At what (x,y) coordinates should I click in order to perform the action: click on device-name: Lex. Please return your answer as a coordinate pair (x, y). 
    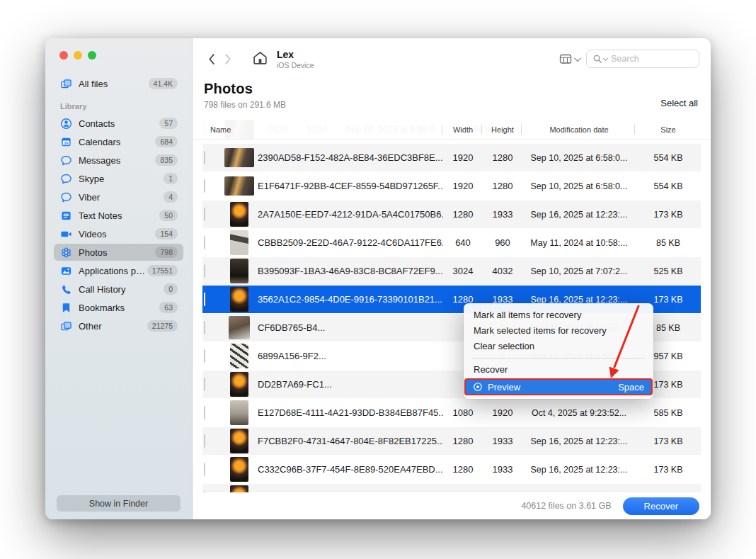
    Looking at the image, I should click on (296, 55).